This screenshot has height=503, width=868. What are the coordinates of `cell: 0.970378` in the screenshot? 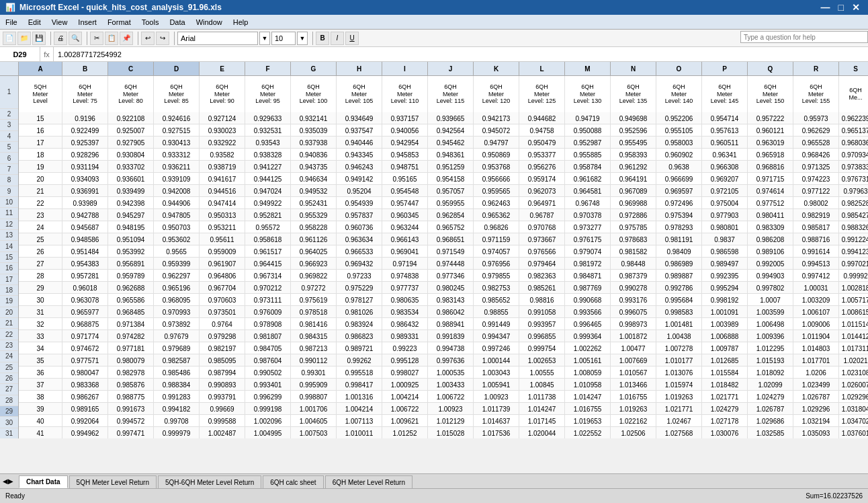 It's located at (588, 215).